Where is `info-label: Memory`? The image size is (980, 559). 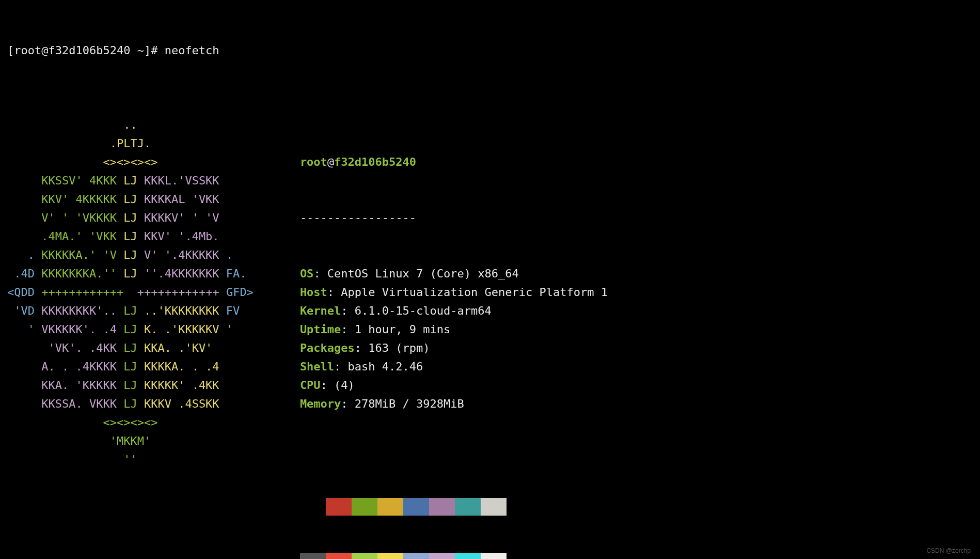
info-label: Memory is located at coordinates (320, 404).